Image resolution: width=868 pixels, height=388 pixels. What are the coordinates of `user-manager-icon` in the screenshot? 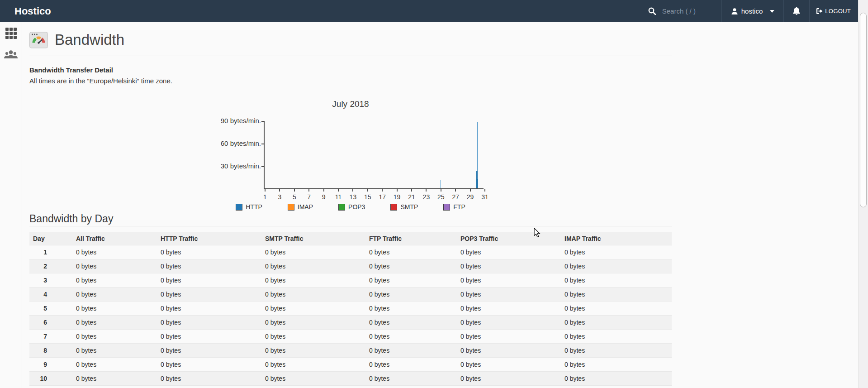 It's located at (11, 54).